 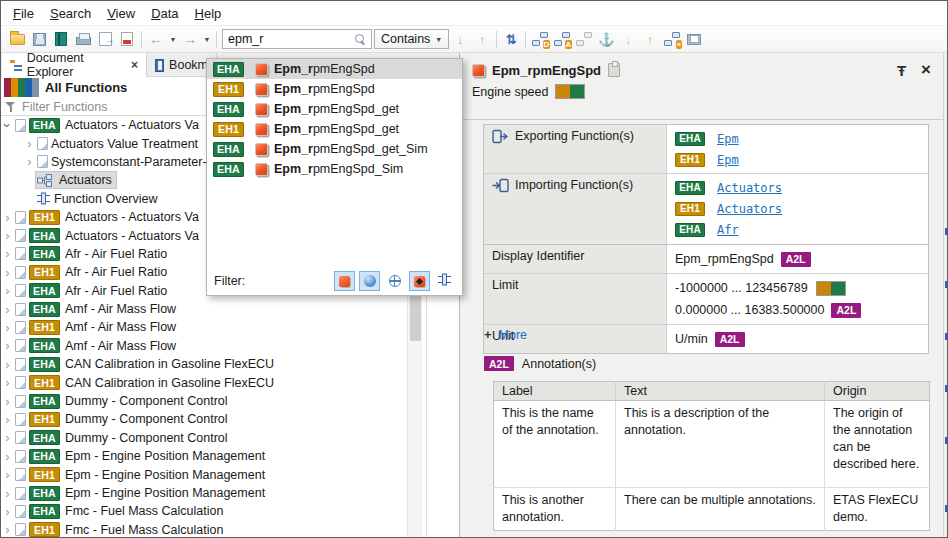 I want to click on save-icon, so click(x=39, y=39).